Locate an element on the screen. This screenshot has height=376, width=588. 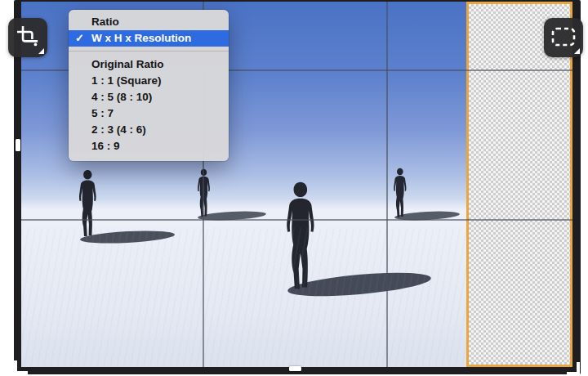
crop-handle-left-middle is located at coordinates (18, 145).